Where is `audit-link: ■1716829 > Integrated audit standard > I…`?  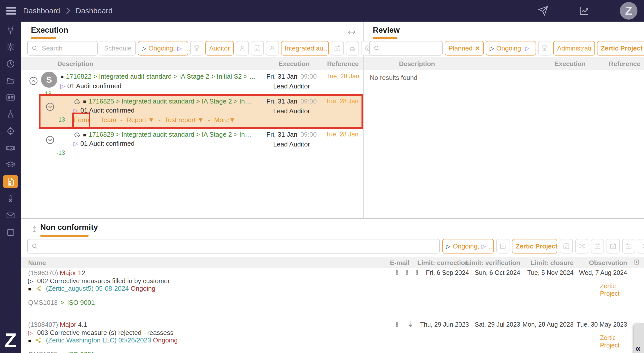
audit-link: ■1716829 > Integrated audit standard > I… is located at coordinates (167, 135).